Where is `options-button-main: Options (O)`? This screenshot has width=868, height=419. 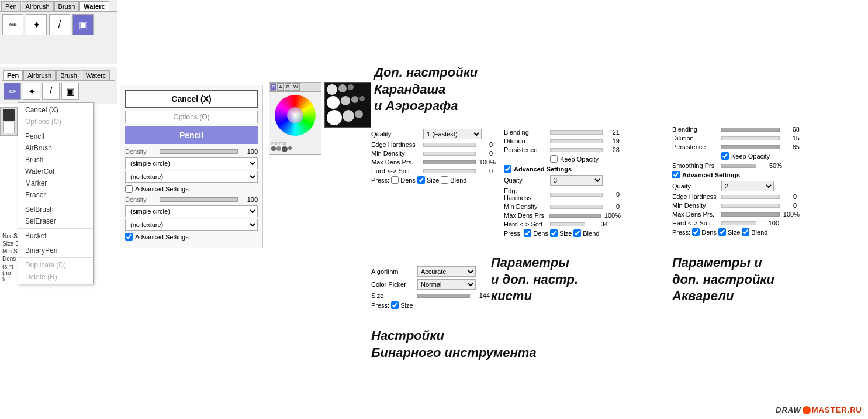
options-button-main: Options (O) is located at coordinates (192, 117).